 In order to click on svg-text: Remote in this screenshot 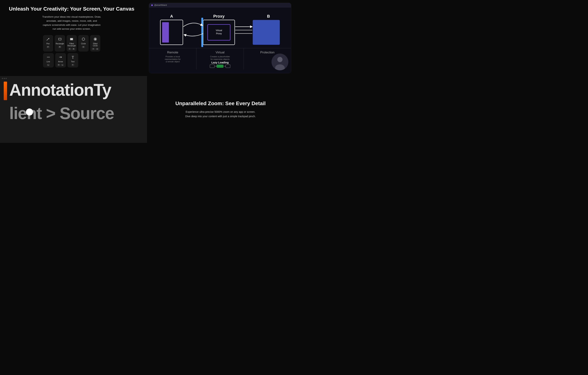, I will do `click(173, 52)`.